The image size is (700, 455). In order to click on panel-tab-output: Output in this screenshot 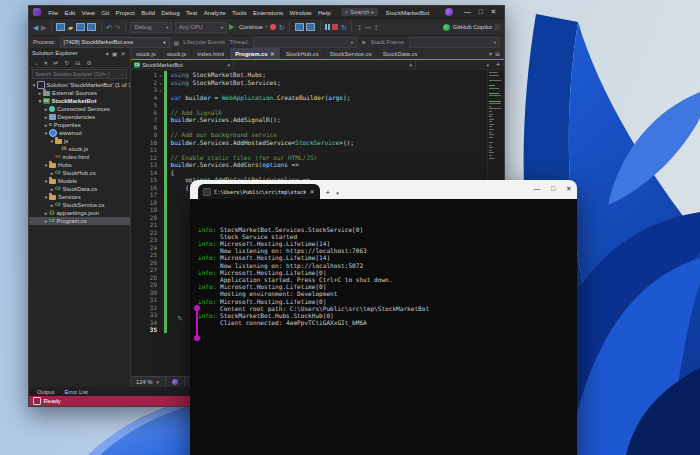, I will do `click(46, 392)`.